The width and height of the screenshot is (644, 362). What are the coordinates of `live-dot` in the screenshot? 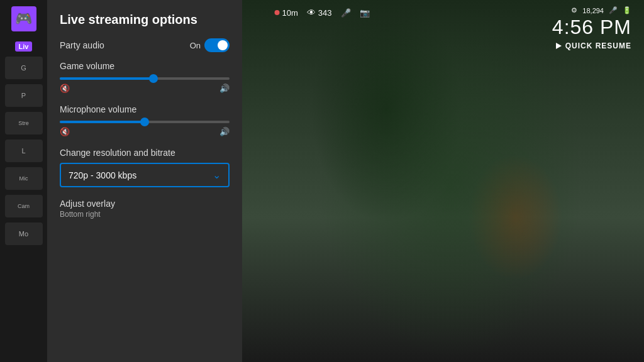 It's located at (277, 13).